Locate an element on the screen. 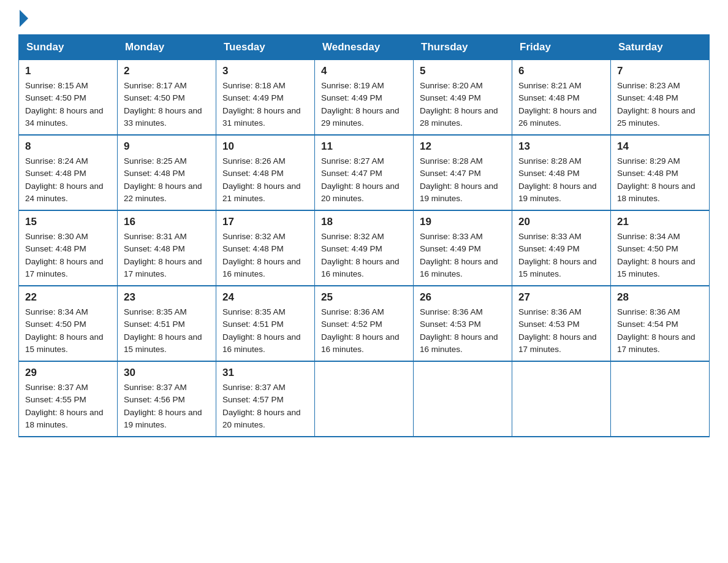  calendar-cell: 31Sunrise: 8:37 AMSunset: 4:57 PMDayligh… is located at coordinates (266, 399).